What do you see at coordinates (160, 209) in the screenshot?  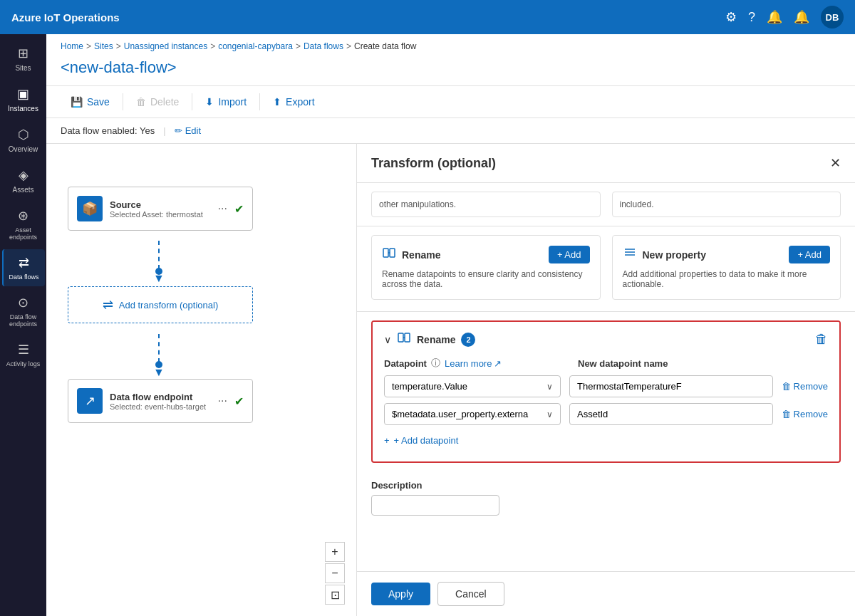 I see `source-node: 📦 Source Selected Asset: thermostat ··· …` at bounding box center [160, 209].